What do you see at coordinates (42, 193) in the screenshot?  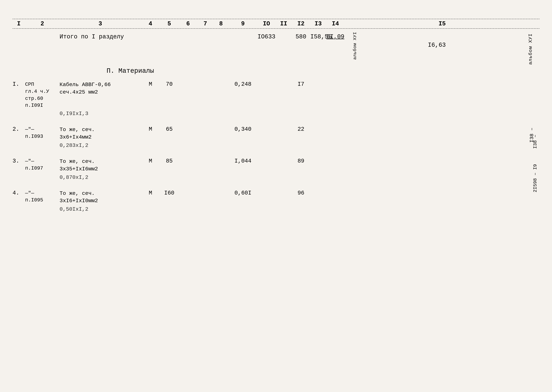 I see `item-4-ref-l1: —"—` at bounding box center [42, 193].